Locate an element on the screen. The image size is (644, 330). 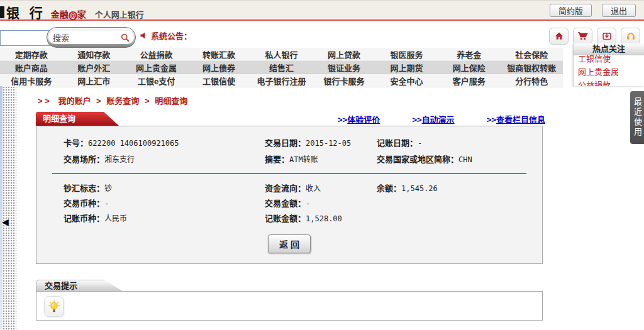
field-label: 交易币种： is located at coordinates (84, 204).